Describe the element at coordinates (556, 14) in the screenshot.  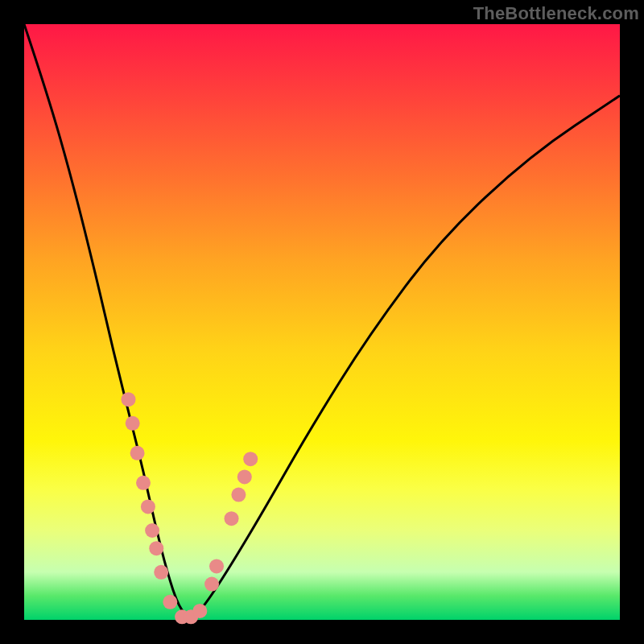
I see `watermark: TheBottleneck.com` at that location.